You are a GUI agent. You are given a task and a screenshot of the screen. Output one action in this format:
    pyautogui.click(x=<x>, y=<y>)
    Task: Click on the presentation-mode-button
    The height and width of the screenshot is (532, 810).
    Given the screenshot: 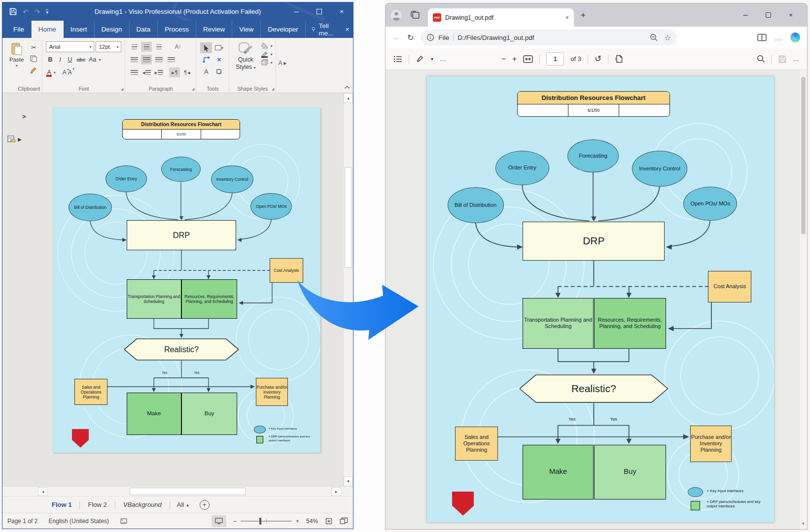 What is the action you would take?
    pyautogui.click(x=219, y=521)
    